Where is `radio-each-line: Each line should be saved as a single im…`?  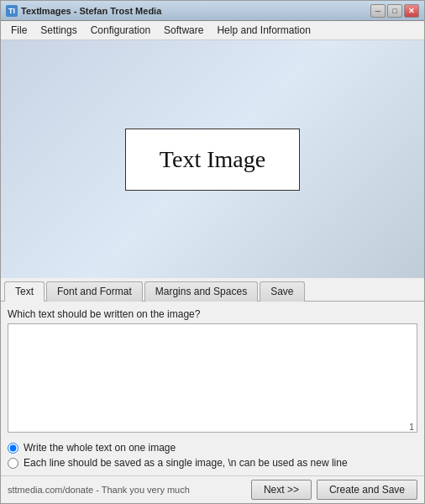
radio-each-line: Each line should be saved as a single im… is located at coordinates (212, 463).